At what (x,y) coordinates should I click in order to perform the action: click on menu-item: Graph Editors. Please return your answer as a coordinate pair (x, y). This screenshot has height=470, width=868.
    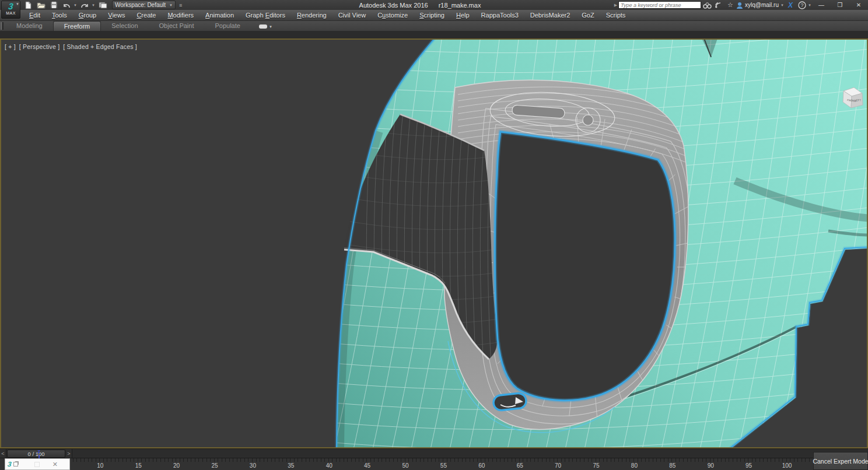
    Looking at the image, I should click on (265, 15).